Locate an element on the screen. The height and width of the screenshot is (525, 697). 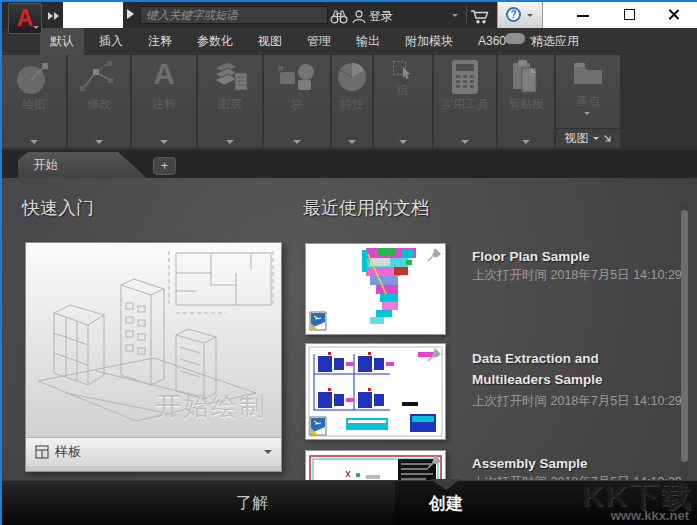
ribbon-tab-bar: 默认 插入 注释 参数化 视图 管理 输出 附加模块 A360 精选应用 is located at coordinates (348, 42).